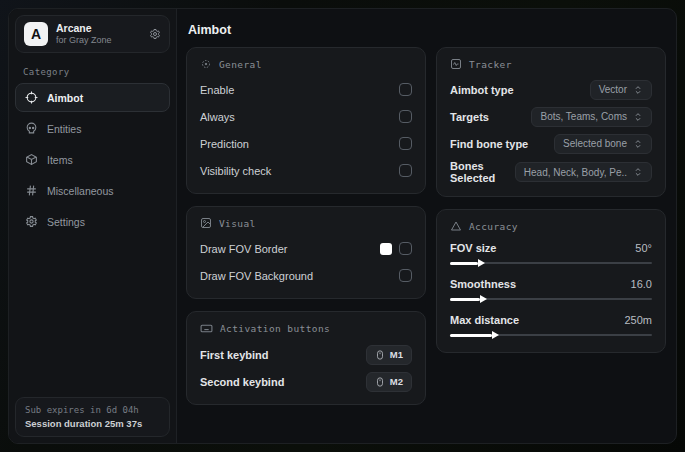 Image resolution: width=685 pixels, height=452 pixels. What do you see at coordinates (389, 355) in the screenshot?
I see `first-keybind-button: M1` at bounding box center [389, 355].